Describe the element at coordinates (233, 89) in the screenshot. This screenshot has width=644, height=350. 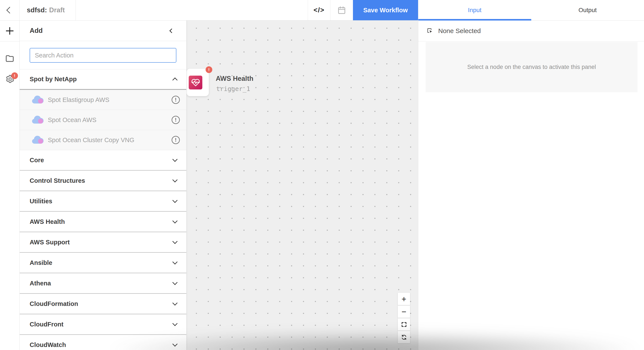
I see `node-id-label: trigger_1` at that location.